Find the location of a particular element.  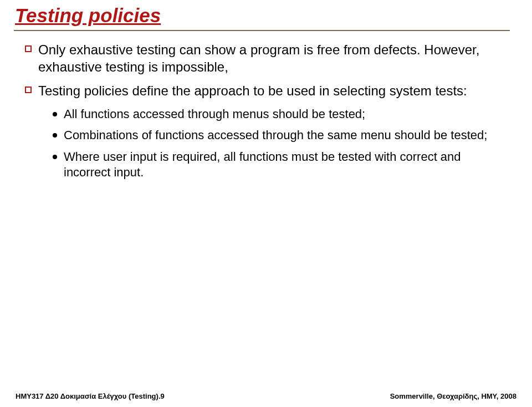

title-underline is located at coordinates (262, 30).